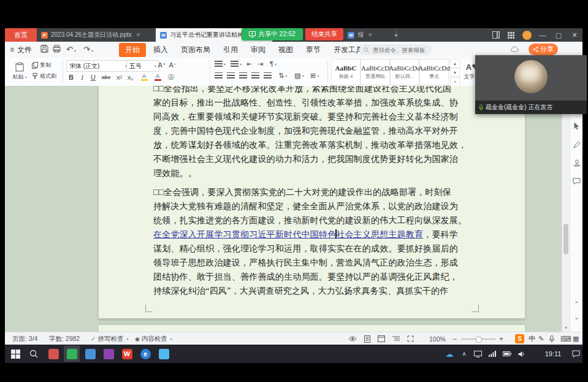  Describe the element at coordinates (249, 64) in the screenshot. I see `decrease-indent-button: ⇤` at that location.